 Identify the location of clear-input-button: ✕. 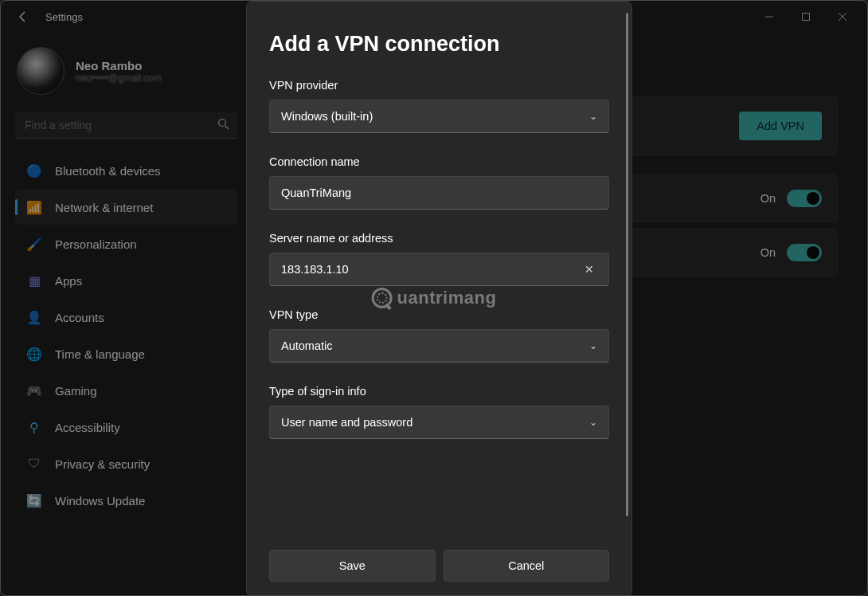
(589, 269).